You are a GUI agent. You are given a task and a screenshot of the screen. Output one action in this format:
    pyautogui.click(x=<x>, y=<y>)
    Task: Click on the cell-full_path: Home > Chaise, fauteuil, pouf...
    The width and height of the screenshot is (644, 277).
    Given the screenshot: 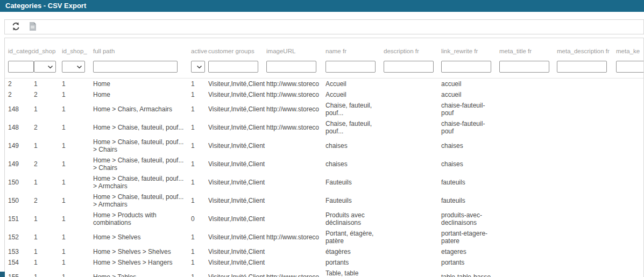 What is the action you would take?
    pyautogui.click(x=142, y=127)
    